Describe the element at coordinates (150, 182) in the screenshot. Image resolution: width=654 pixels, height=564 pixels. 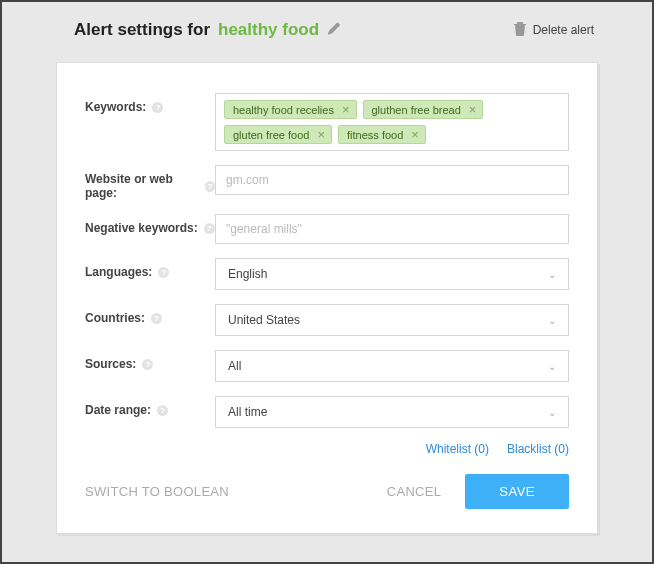
I see `website-label: Website or web page: ?` at that location.